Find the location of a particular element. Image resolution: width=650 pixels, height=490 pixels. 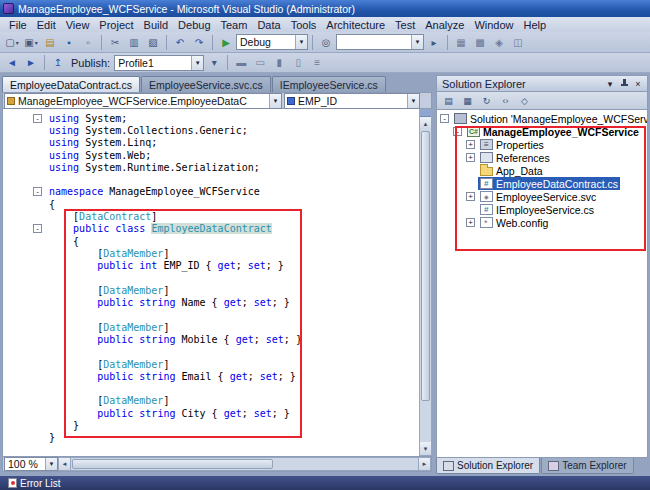

menu-team: Team is located at coordinates (234, 25).